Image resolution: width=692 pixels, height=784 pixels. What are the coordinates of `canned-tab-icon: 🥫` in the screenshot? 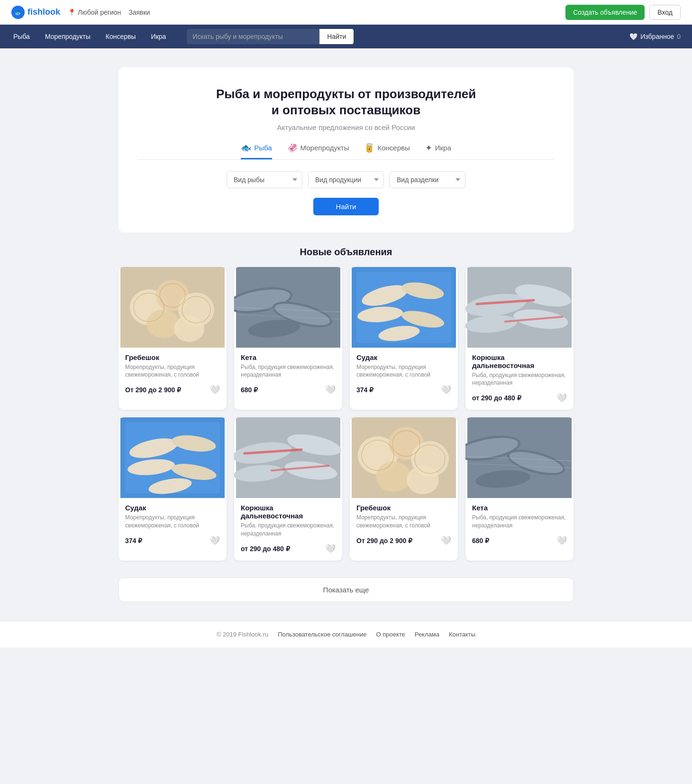 It's located at (369, 148).